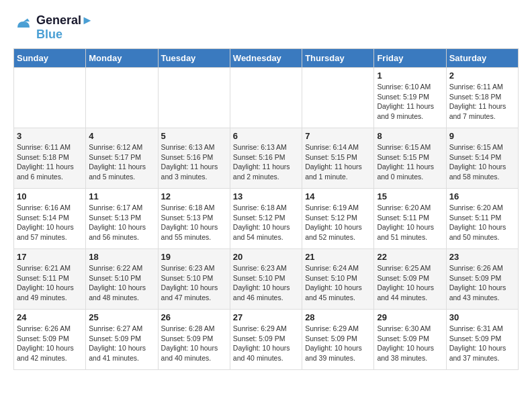  What do you see at coordinates (339, 340) in the screenshot?
I see `calendar-cell: 28Sunrise: 6:29 AMSunset: 5:09 PMDayligh…` at bounding box center [339, 340].